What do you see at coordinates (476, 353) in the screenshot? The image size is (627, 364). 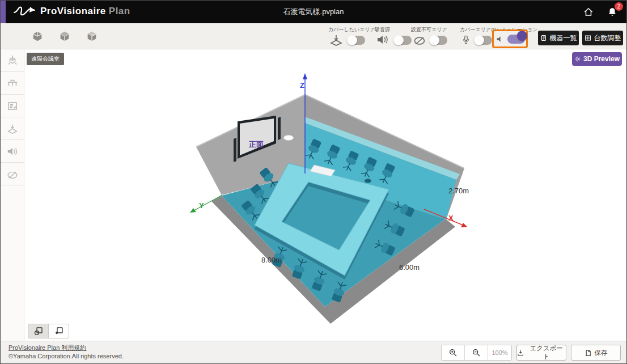 I see `zoom-out-button` at bounding box center [476, 353].